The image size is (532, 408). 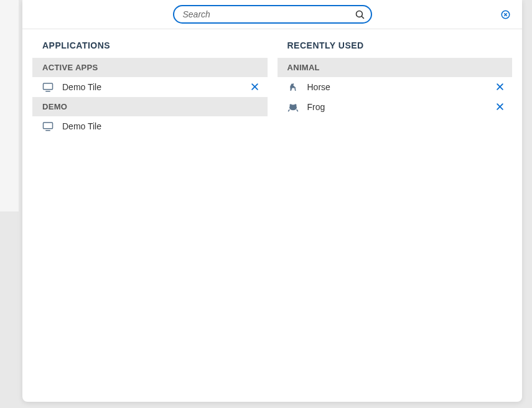 What do you see at coordinates (293, 107) in the screenshot?
I see `frog-icon` at bounding box center [293, 107].